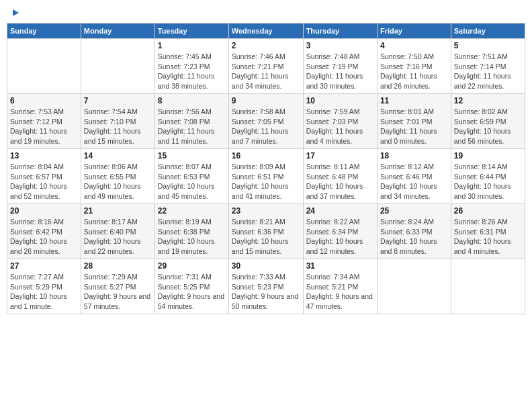  I want to click on day-number: 22, so click(192, 211).